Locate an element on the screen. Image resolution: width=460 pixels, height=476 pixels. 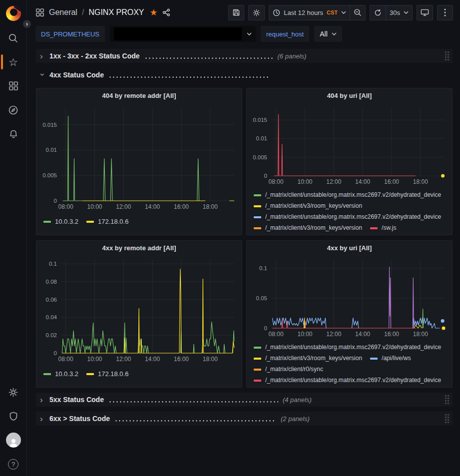
legend-label: 172.18.0.6 is located at coordinates (113, 222).